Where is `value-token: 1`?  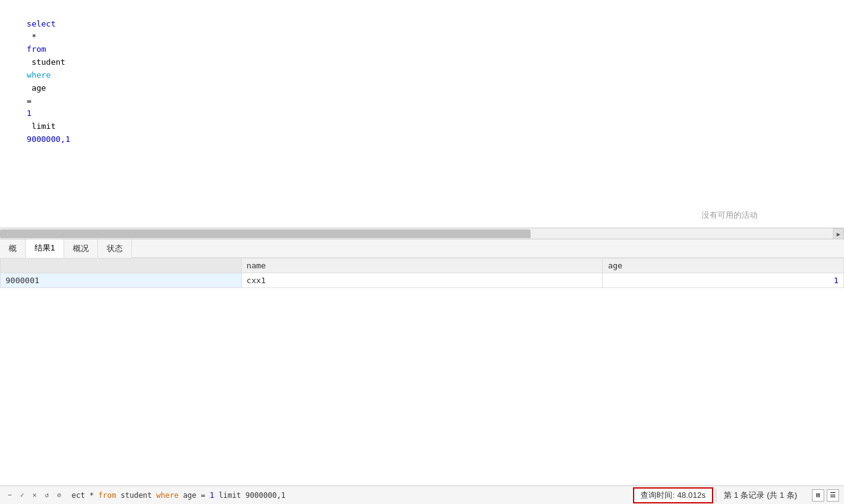 value-token: 1 is located at coordinates (29, 114).